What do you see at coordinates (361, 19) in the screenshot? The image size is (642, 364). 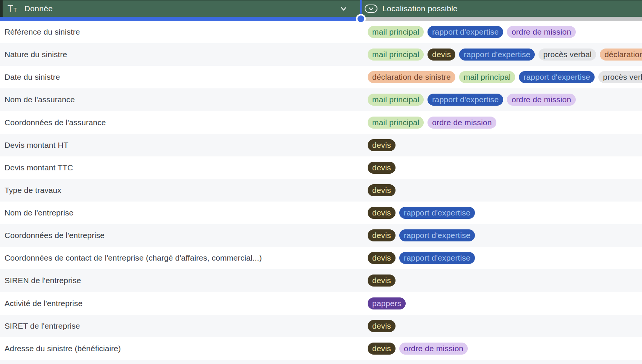 I see `column-resize-handle` at bounding box center [361, 19].